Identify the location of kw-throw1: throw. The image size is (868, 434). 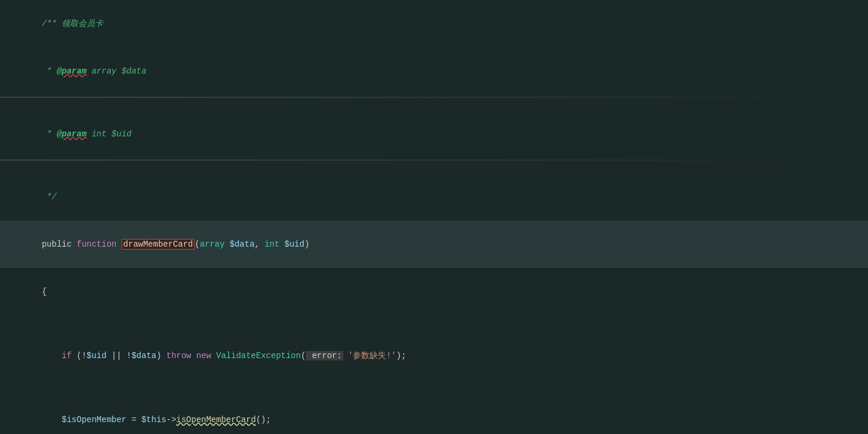
(179, 356).